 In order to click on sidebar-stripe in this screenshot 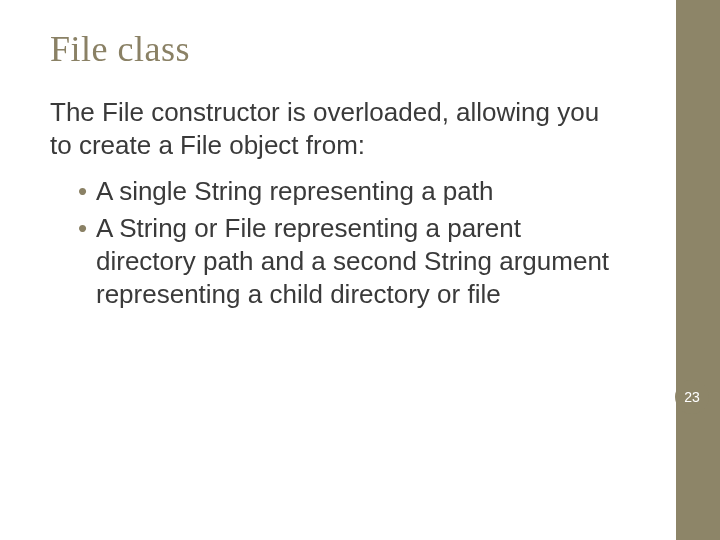, I will do `click(698, 270)`.